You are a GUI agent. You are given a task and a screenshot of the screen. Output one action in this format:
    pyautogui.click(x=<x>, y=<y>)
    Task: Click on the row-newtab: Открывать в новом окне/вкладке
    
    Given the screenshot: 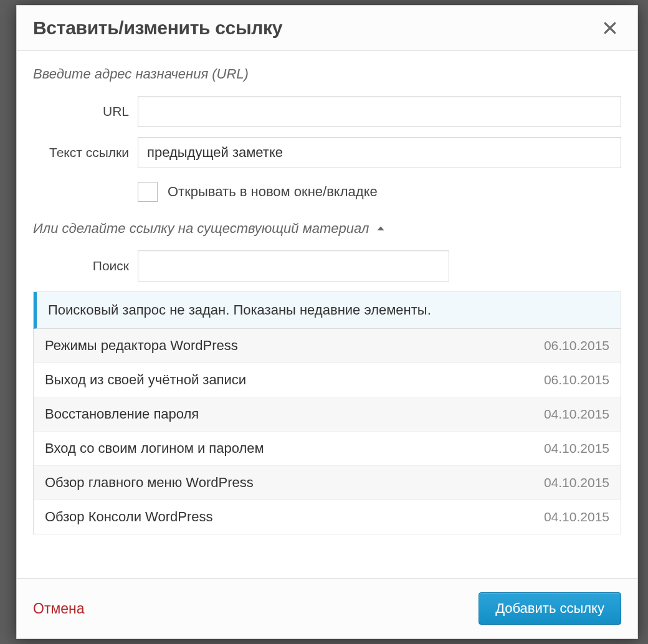 What is the action you would take?
    pyautogui.click(x=379, y=192)
    